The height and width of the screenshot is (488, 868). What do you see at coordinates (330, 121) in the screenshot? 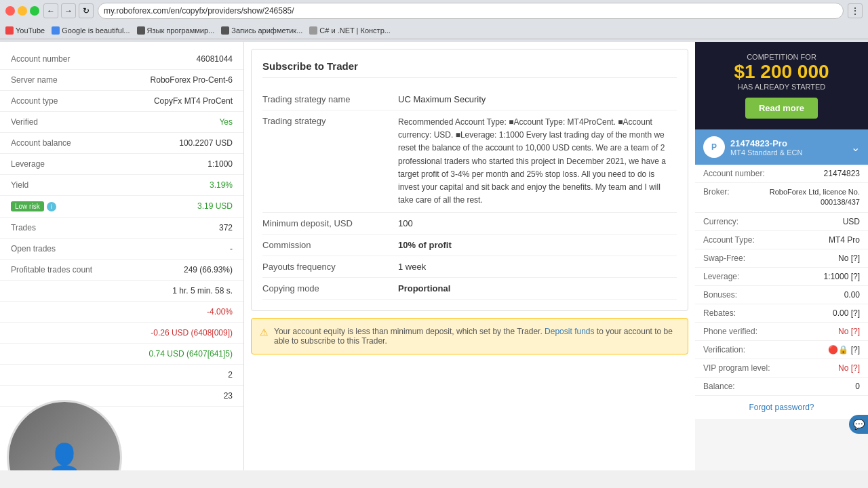
I see `label-strategy-desc: Trading strategy` at bounding box center [330, 121].